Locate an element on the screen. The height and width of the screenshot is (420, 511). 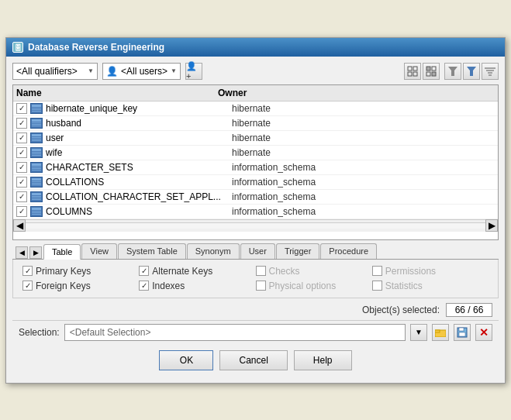
qualifier-dropdown: <All qualifiers> ▼ is located at coordinates (55, 71).